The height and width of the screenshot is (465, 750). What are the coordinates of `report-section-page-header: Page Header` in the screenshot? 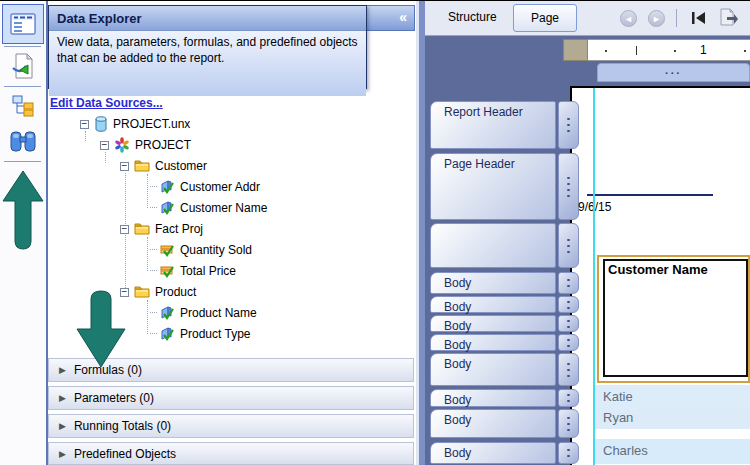 It's located at (493, 186).